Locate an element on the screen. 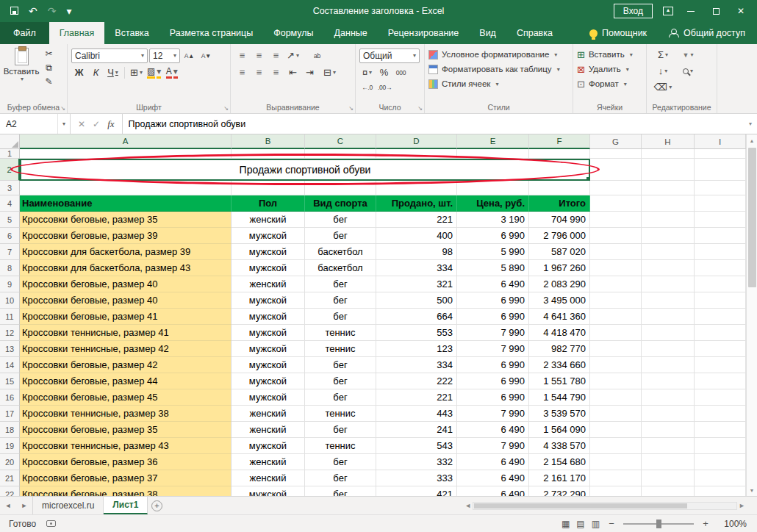 Image resolution: width=757 pixels, height=532 pixels. share-button: Общий доступ is located at coordinates (707, 33).